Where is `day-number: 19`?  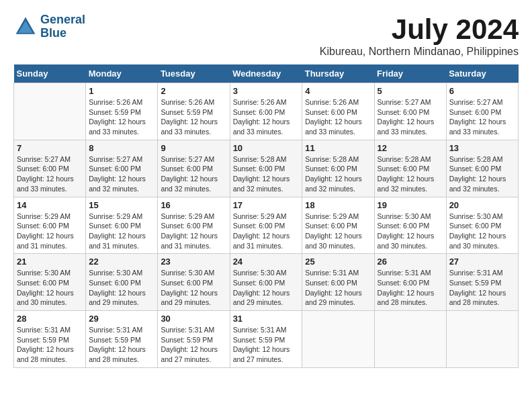 day-number: 19 is located at coordinates (410, 205).